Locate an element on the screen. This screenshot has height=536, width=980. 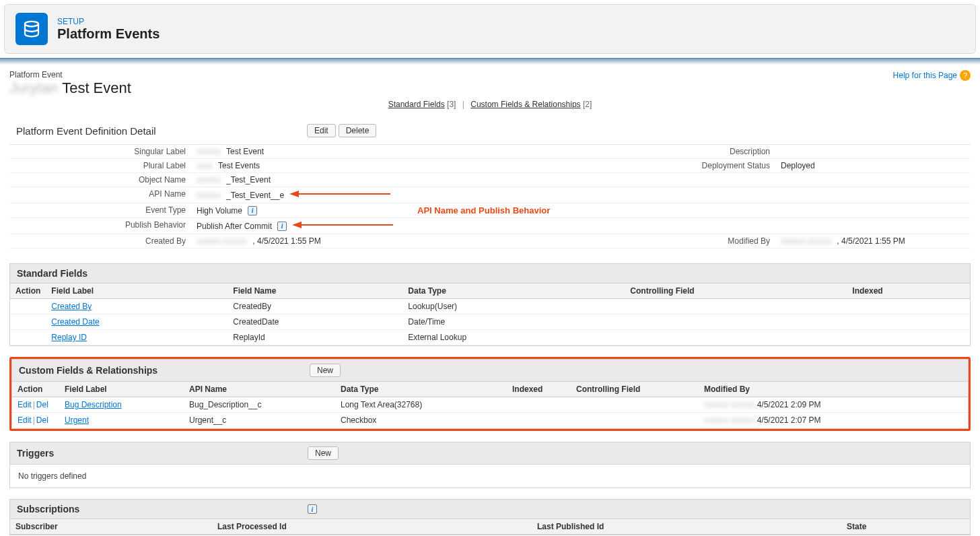
col-last-processed: Last Processed Id is located at coordinates (372, 527).